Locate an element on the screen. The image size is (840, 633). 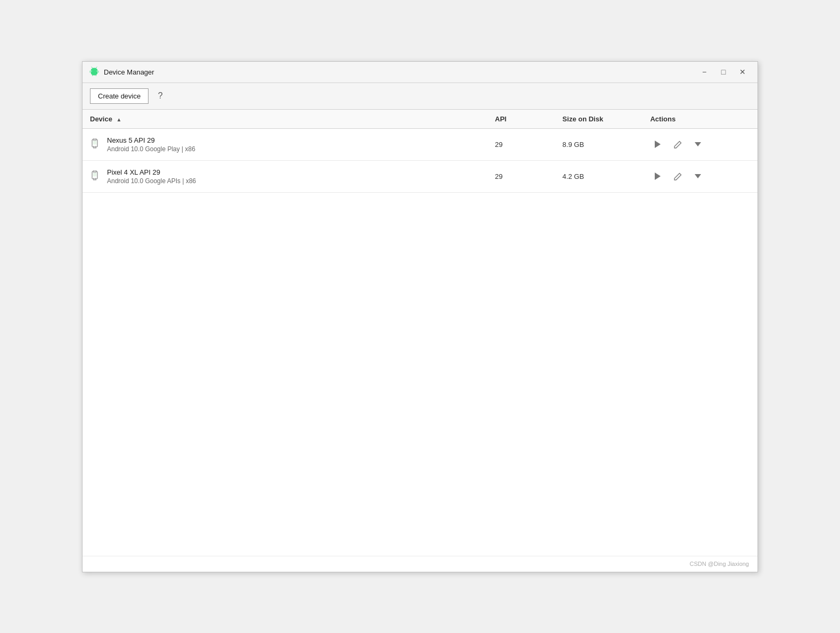
column-header-device: Device ▲ is located at coordinates (285, 119).